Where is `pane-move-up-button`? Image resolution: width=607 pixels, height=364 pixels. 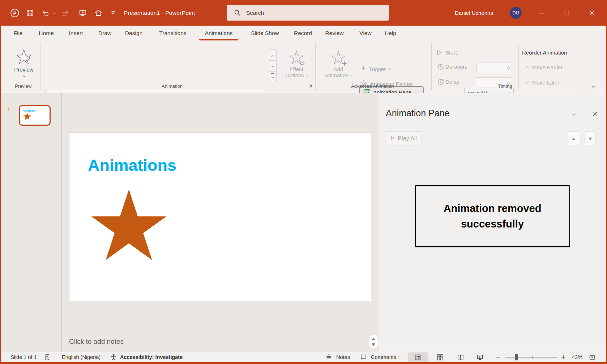 pane-move-up-button is located at coordinates (573, 139).